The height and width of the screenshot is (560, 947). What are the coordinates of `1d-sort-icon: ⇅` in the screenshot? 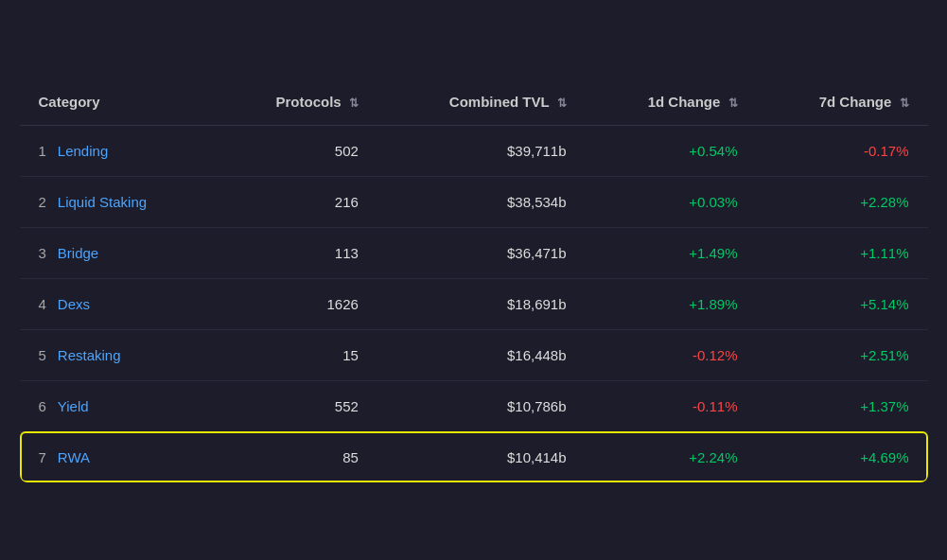 It's located at (733, 103).